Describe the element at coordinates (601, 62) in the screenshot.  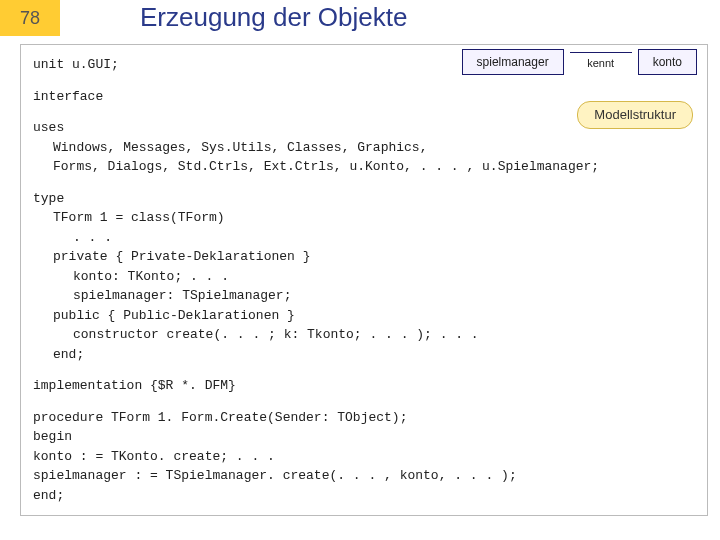
I see `diagram-connector: kennt` at that location.